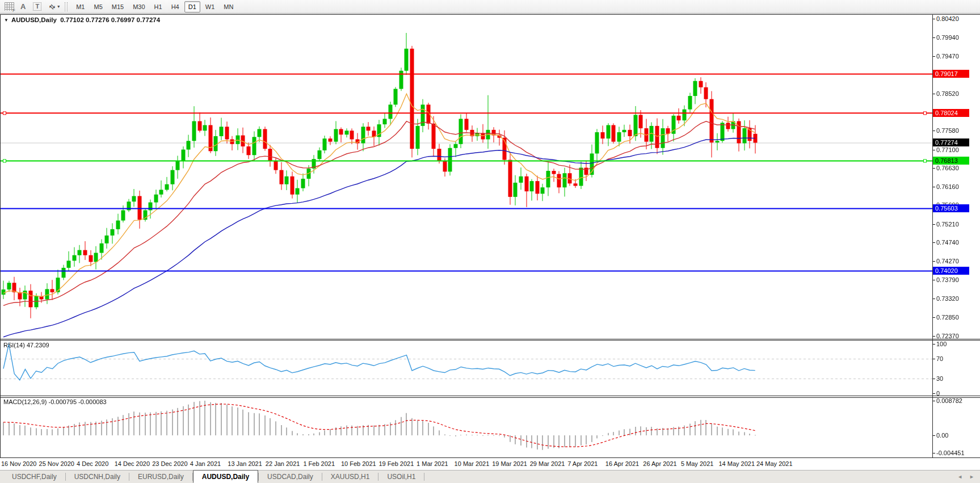 The width and height of the screenshot is (980, 483). What do you see at coordinates (948, 19) in the screenshot?
I see `price-tick-label: 0.80420` at bounding box center [948, 19].